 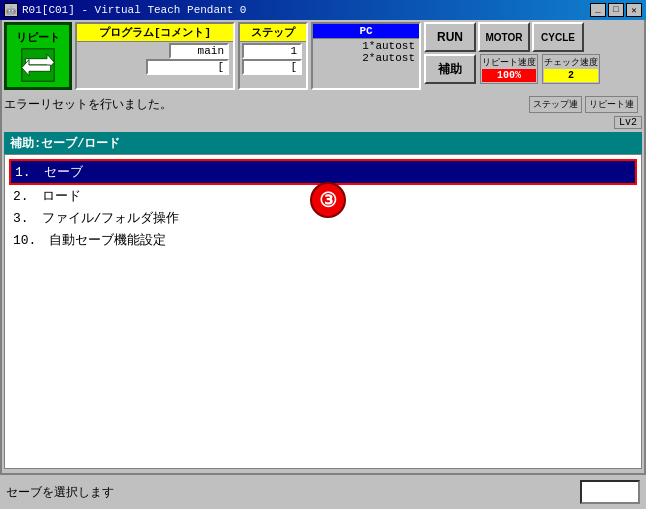 What do you see at coordinates (571, 69) in the screenshot?
I see `check-speed-group: チェック速度 2` at bounding box center [571, 69].